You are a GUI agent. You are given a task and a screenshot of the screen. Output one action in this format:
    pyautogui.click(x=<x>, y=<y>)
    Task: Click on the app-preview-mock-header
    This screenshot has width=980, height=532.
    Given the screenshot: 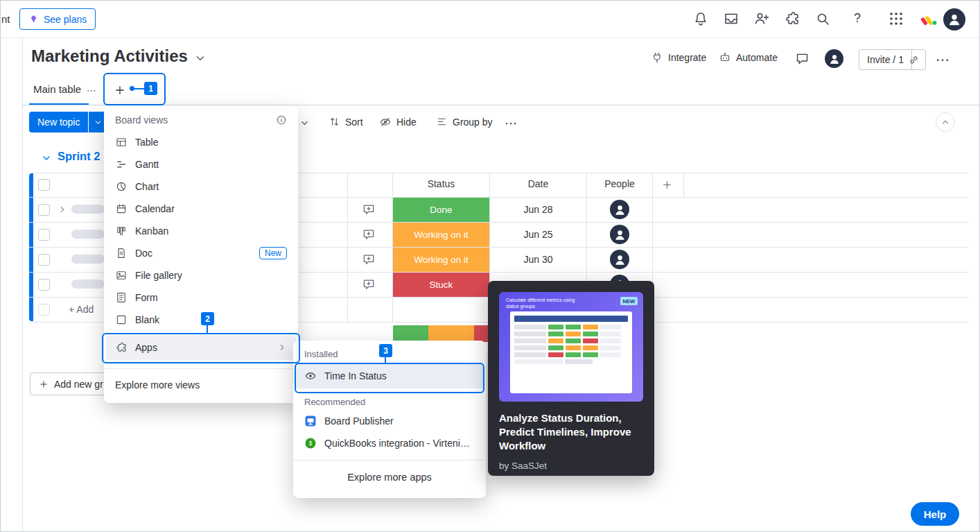 What is the action you would take?
    pyautogui.click(x=571, y=319)
    